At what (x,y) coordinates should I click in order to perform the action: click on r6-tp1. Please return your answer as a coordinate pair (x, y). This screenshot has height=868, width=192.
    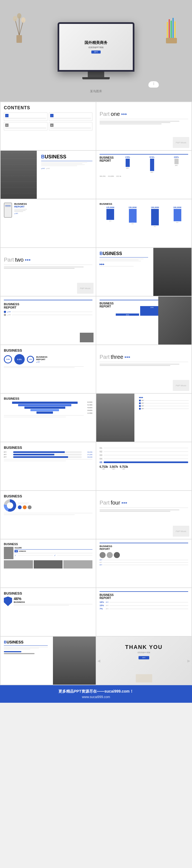
    Looking at the image, I should click on (18, 564).